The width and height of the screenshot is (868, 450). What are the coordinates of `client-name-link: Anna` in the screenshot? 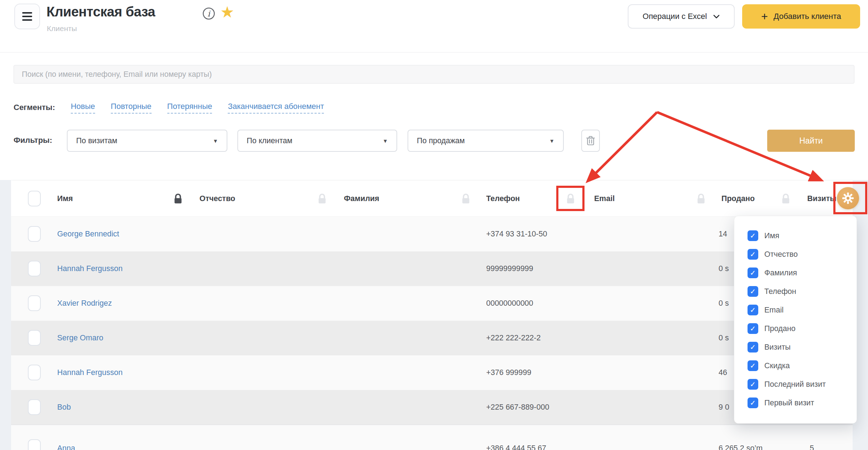 It's located at (66, 443).